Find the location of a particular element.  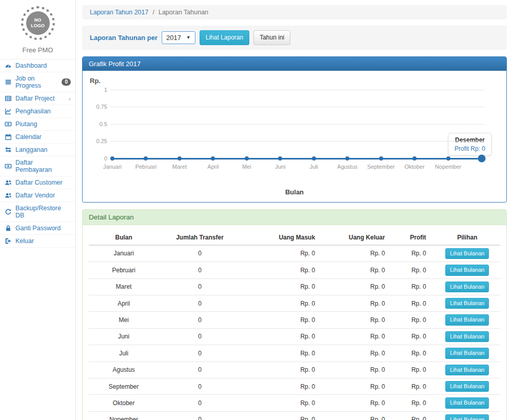

sidebar-item-dashboard: Dashboard is located at coordinates (38, 66).